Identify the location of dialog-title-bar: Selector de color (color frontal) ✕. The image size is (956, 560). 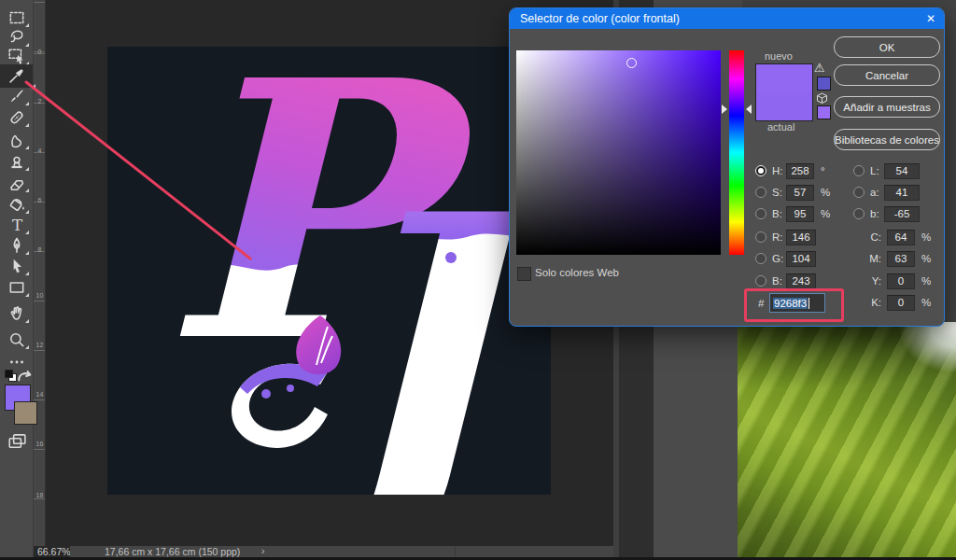
(726, 19).